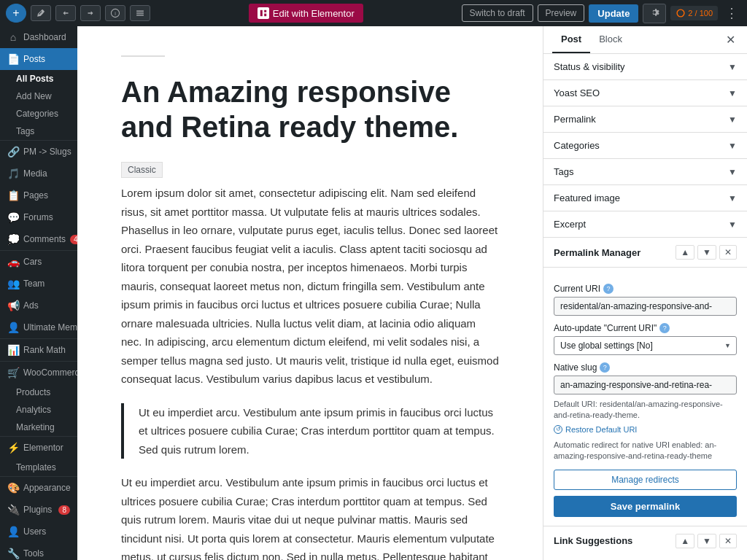 This screenshot has width=747, height=560. I want to click on sidebar-item-team: 👥 Team, so click(39, 284).